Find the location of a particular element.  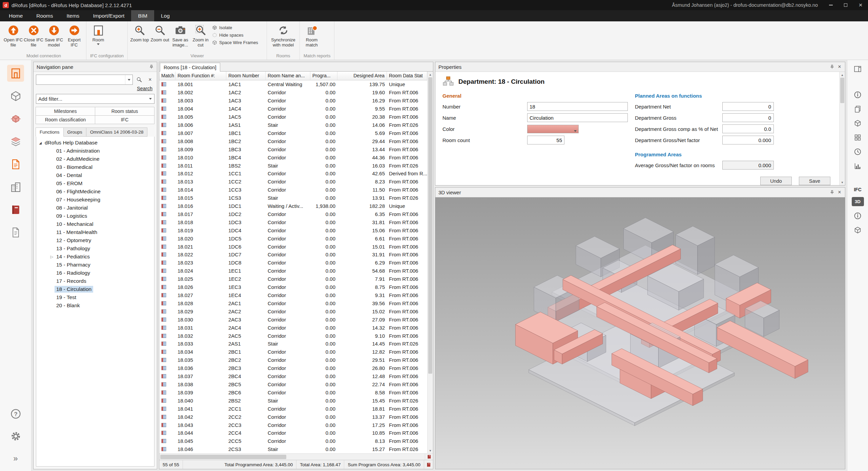

table-row: 18.023 1DC8 Corridor 0.00 6.29 From RT.0… is located at coordinates (293, 263).